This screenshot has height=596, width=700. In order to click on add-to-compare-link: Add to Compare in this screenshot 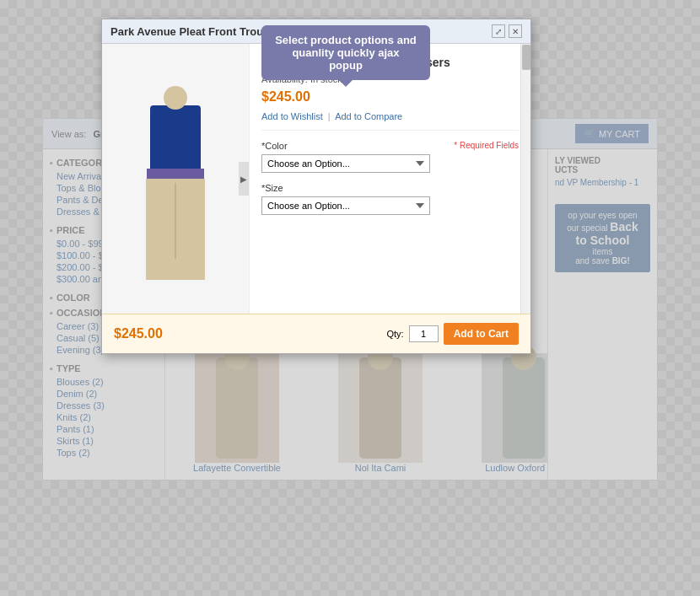, I will do `click(369, 116)`.